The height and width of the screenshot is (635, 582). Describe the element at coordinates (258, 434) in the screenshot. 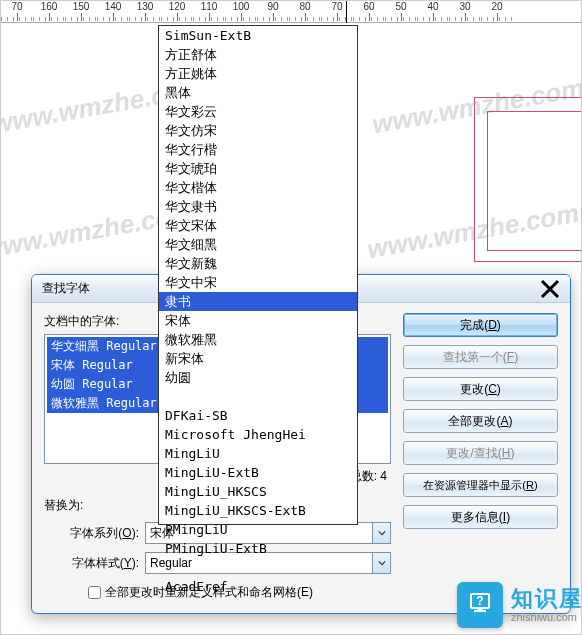

I see `dropdown-item: Microsoft JhengHei` at that location.